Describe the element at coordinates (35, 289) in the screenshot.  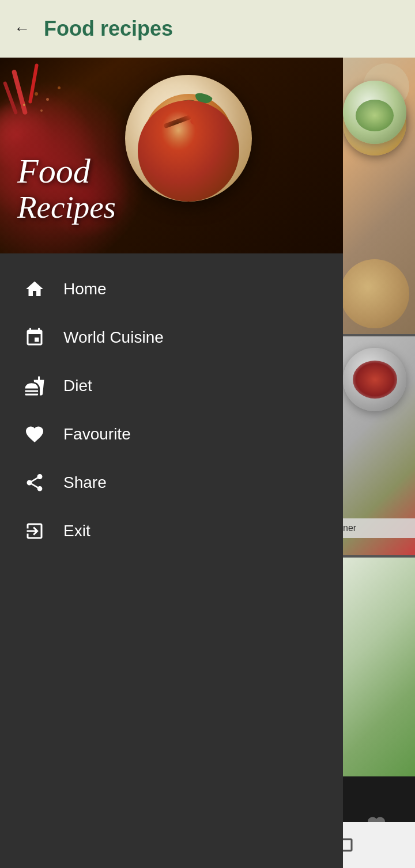
I see `home-icon` at that location.